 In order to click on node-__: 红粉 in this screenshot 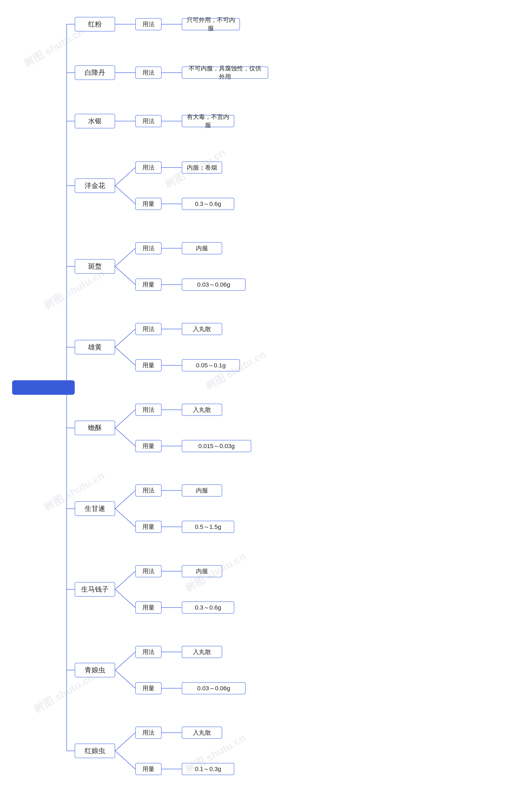, I will do `click(95, 24)`.